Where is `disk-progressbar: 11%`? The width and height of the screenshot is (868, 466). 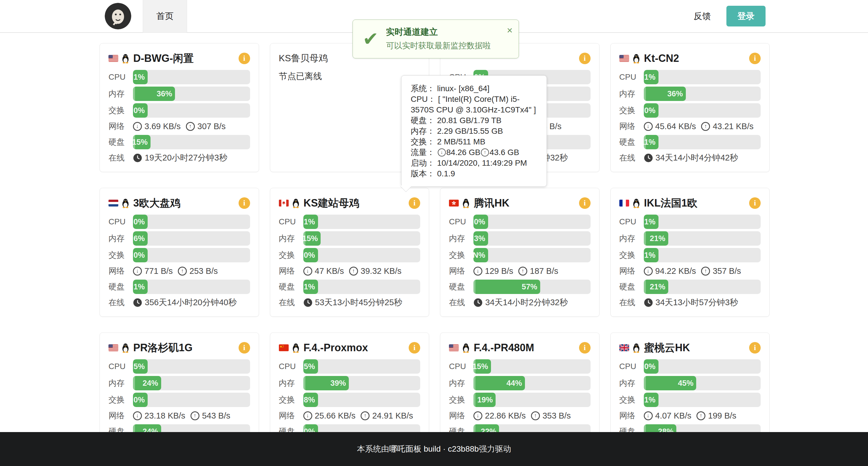
disk-progressbar: 11% is located at coordinates (702, 142).